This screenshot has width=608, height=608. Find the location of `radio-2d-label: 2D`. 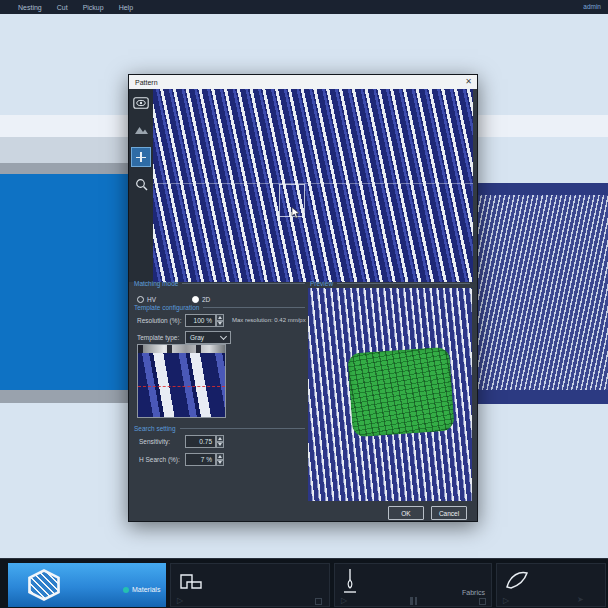

radio-2d-label: 2D is located at coordinates (206, 300).